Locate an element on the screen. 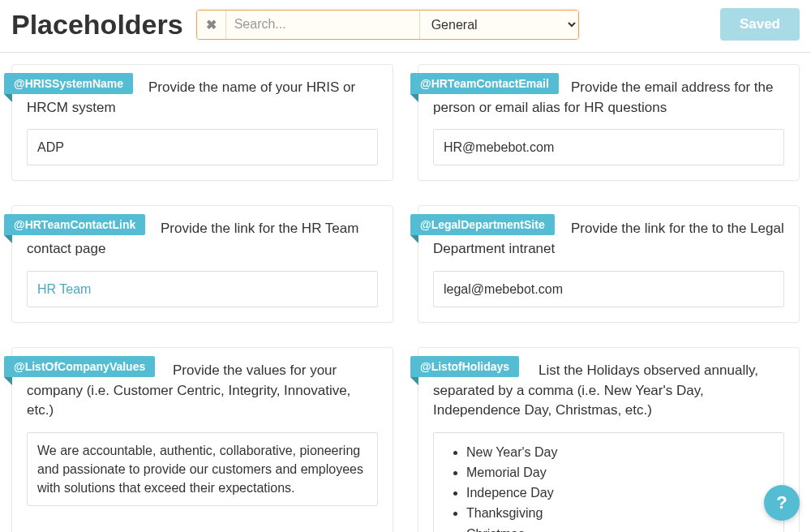 The height and width of the screenshot is (532, 811). clear-search-button: ✖ is located at coordinates (212, 24).